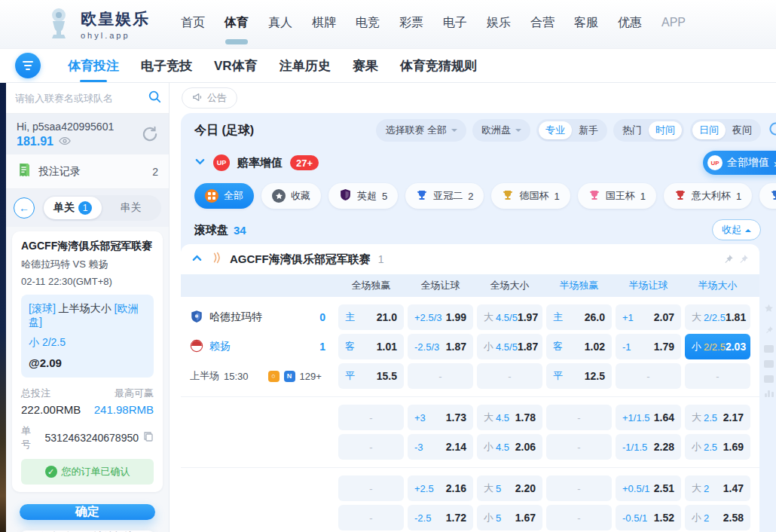 This screenshot has height=532, width=776. I want to click on topnav-item-体育: 体育, so click(237, 24).